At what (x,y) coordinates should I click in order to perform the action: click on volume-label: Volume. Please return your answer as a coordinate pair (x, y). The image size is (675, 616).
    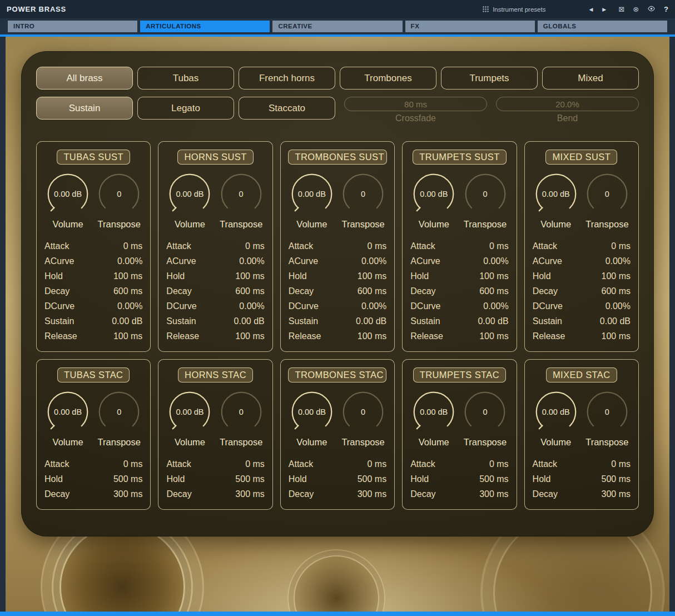
    Looking at the image, I should click on (190, 443).